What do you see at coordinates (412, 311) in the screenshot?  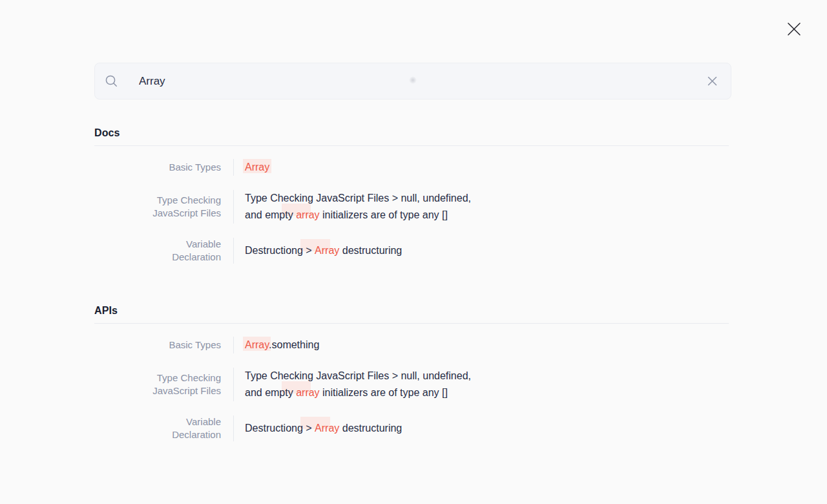 I see `section-title: APIs` at bounding box center [412, 311].